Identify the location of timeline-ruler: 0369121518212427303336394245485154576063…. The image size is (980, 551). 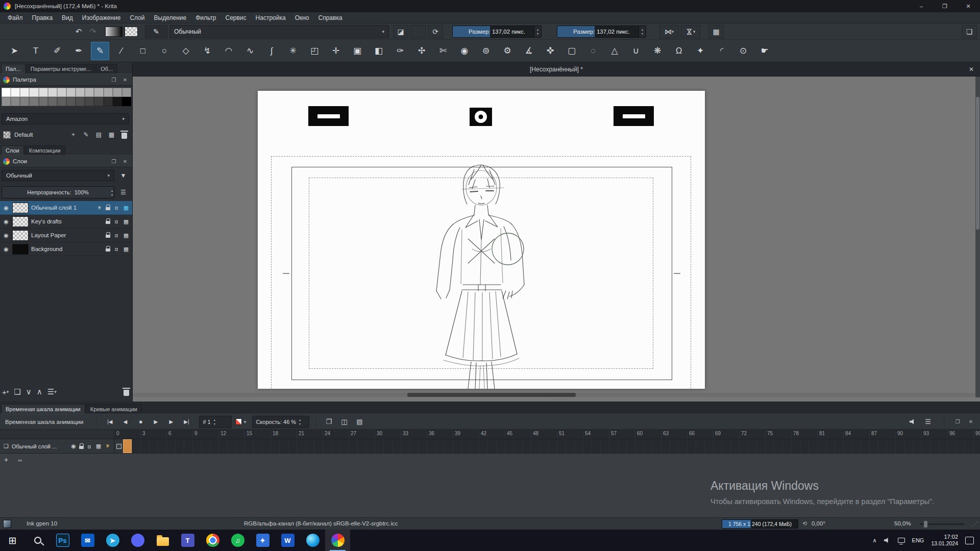
(490, 435).